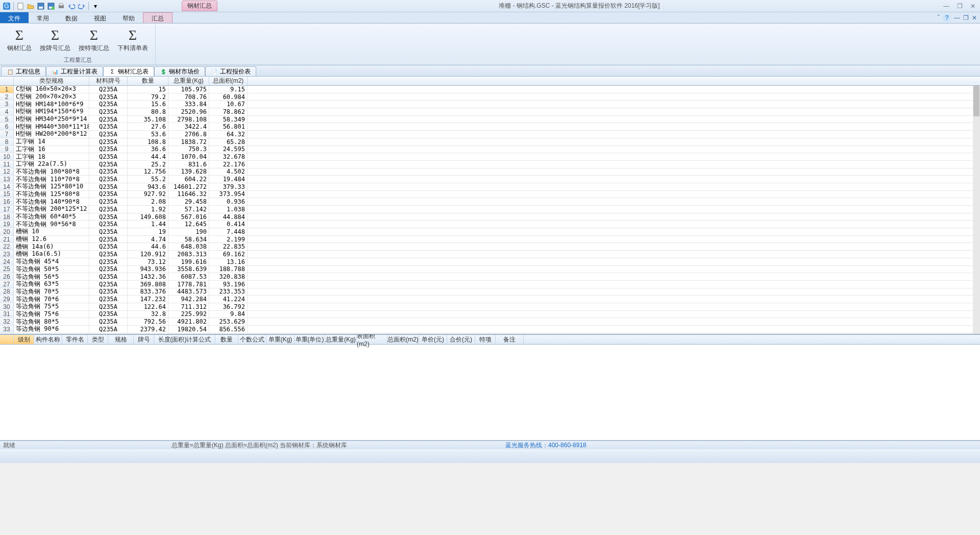 The width and height of the screenshot is (980, 535). I want to click on col-unit-wt-unit: 单重(单位), so click(310, 339).